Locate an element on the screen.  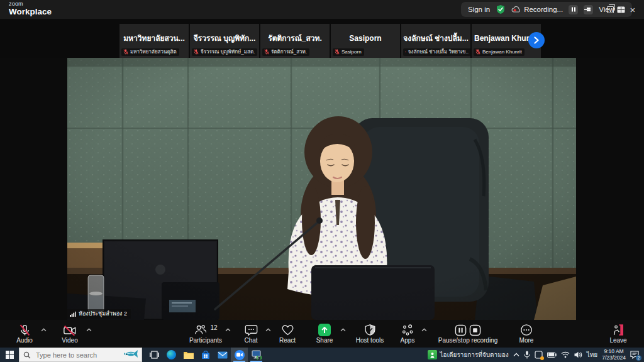
host-tools-button: Host tools is located at coordinates (370, 334).